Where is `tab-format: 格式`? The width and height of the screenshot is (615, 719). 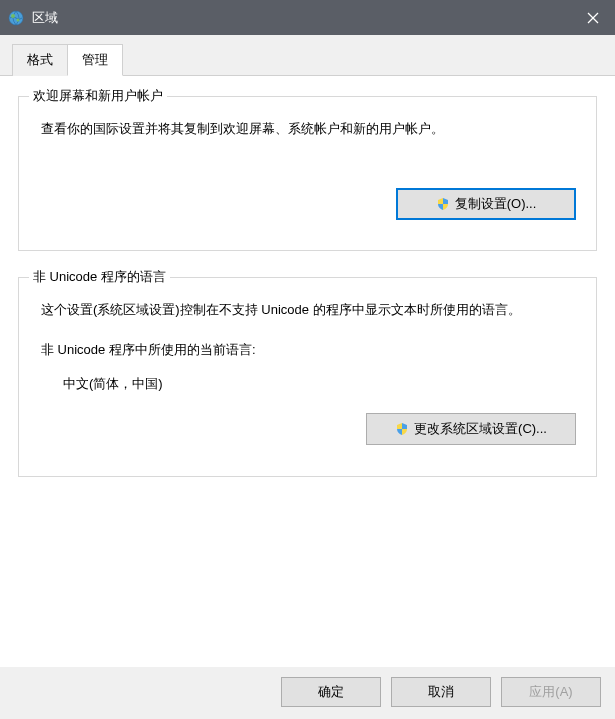 tab-format: 格式 is located at coordinates (40, 60).